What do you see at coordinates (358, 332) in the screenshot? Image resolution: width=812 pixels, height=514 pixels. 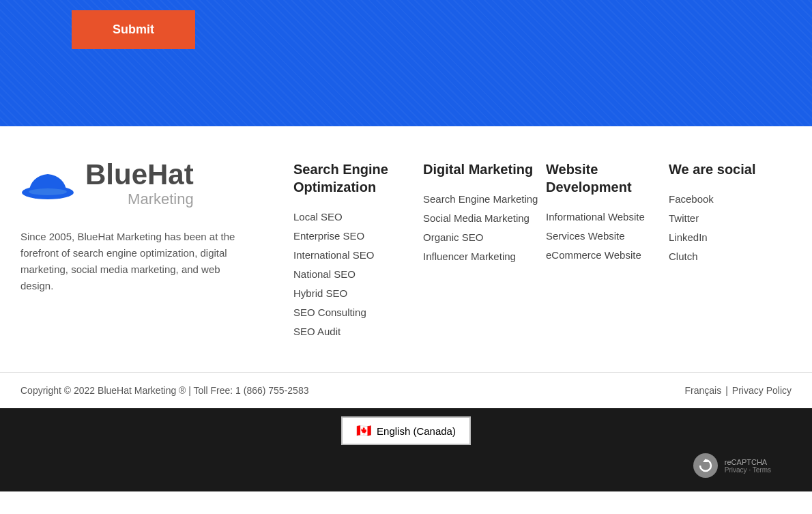 I see `list-item: SEO Audit` at bounding box center [358, 332].